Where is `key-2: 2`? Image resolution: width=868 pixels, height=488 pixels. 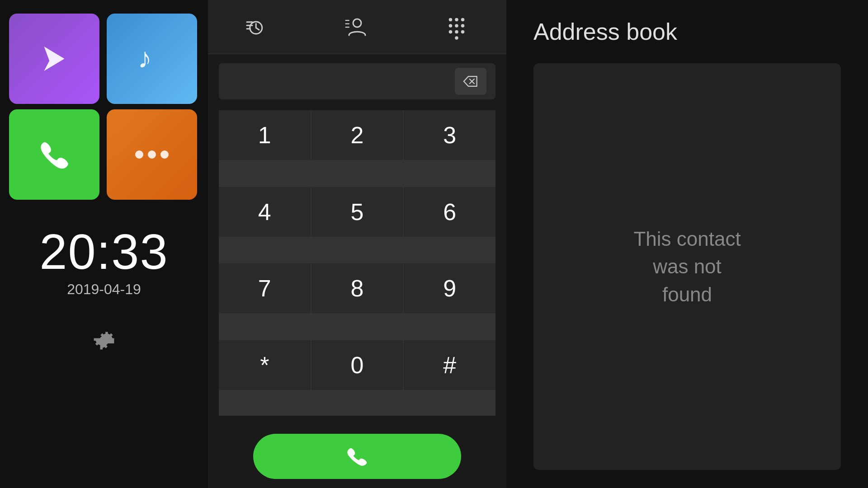
key-2: 2 is located at coordinates (357, 135).